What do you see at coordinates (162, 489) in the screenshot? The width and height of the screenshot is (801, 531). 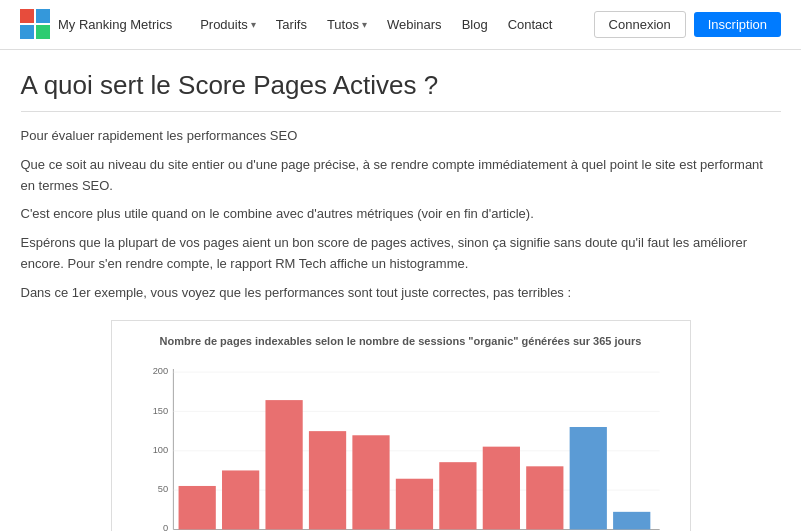 I see `svg-text: 50` at bounding box center [162, 489].